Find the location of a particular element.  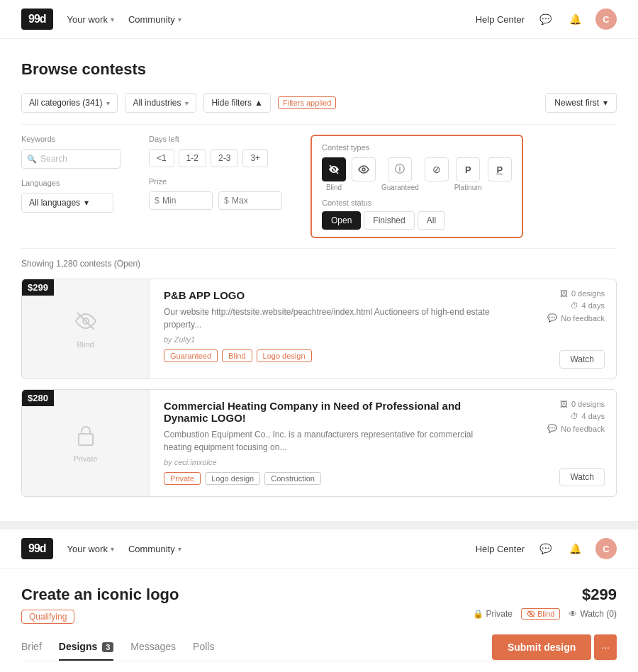

hide-filters-btn: Hide filters ▲ is located at coordinates (237, 103).